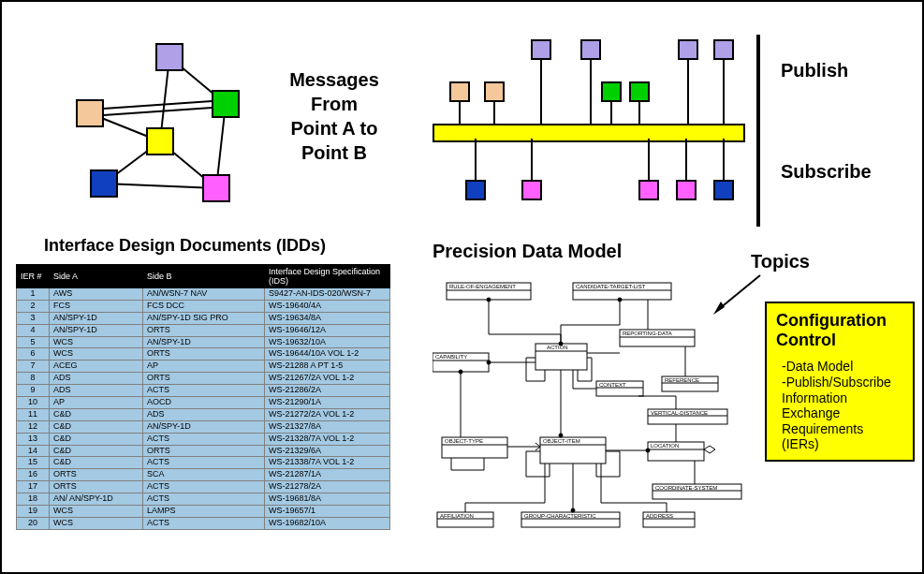 The height and width of the screenshot is (574, 924). Describe the element at coordinates (334, 104) in the screenshot. I see `messages-title-line2: From` at that location.